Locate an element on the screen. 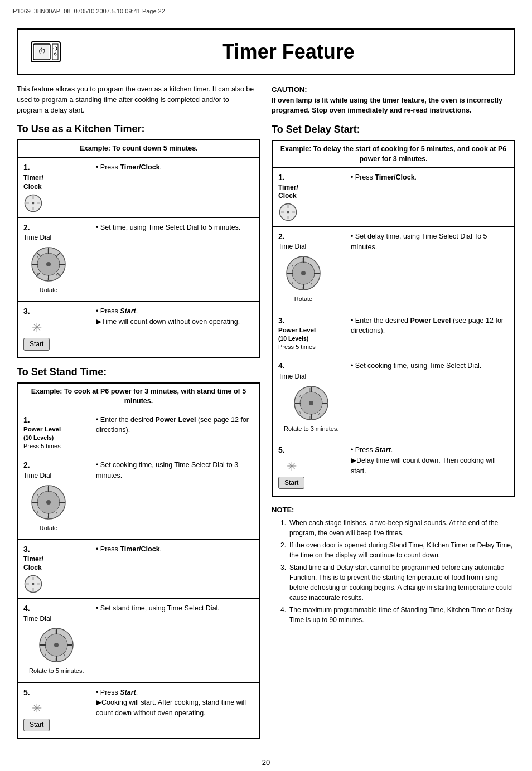 This screenshot has width=532, height=771. kitchen-timer-section: To Use as a Kitchen Timer: Example: To c… is located at coordinates (138, 241).